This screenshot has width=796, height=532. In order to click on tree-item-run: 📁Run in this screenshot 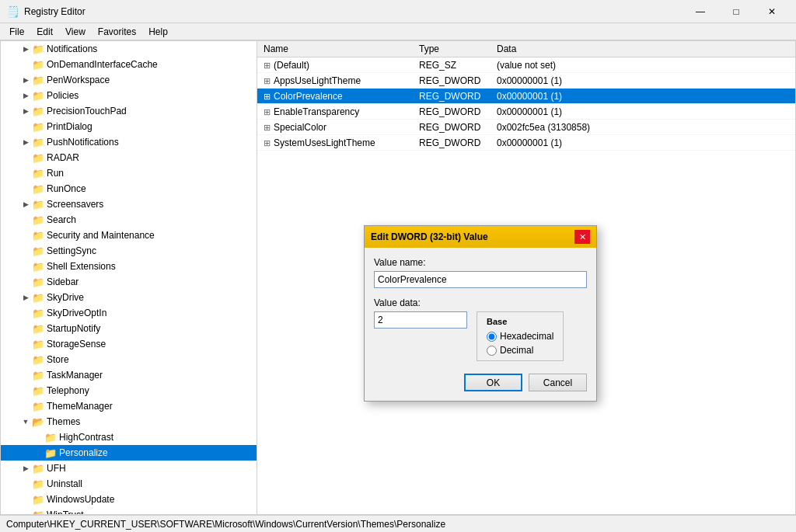, I will do `click(129, 173)`.